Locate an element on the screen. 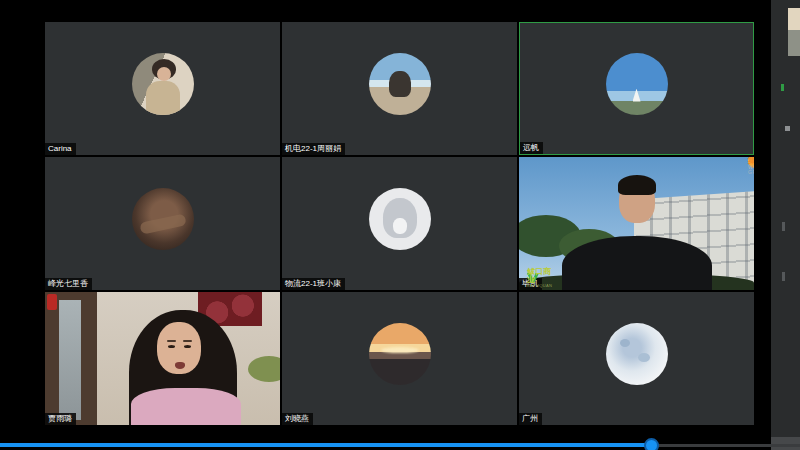  participant-tile: 峰光七里香 is located at coordinates (162, 224).